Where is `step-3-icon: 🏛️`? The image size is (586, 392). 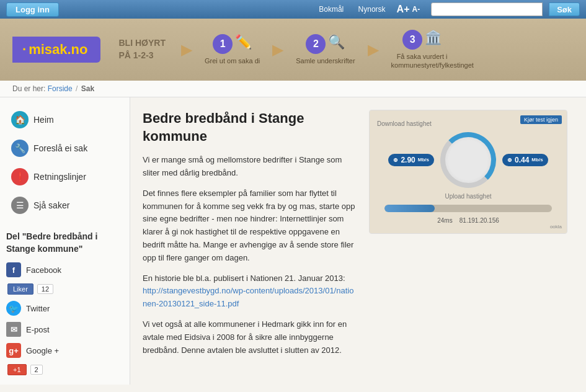 step-3-icon: 🏛️ is located at coordinates (433, 38).